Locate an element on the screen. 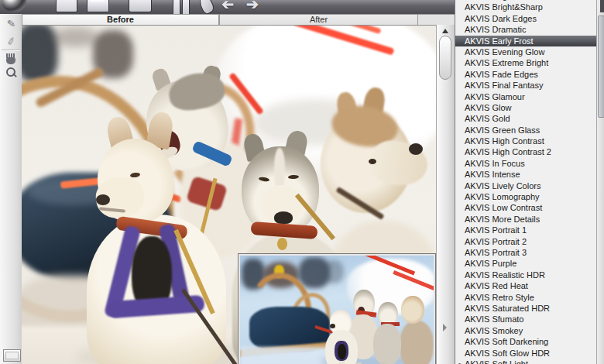  preview-dog-tan is located at coordinates (417, 342).